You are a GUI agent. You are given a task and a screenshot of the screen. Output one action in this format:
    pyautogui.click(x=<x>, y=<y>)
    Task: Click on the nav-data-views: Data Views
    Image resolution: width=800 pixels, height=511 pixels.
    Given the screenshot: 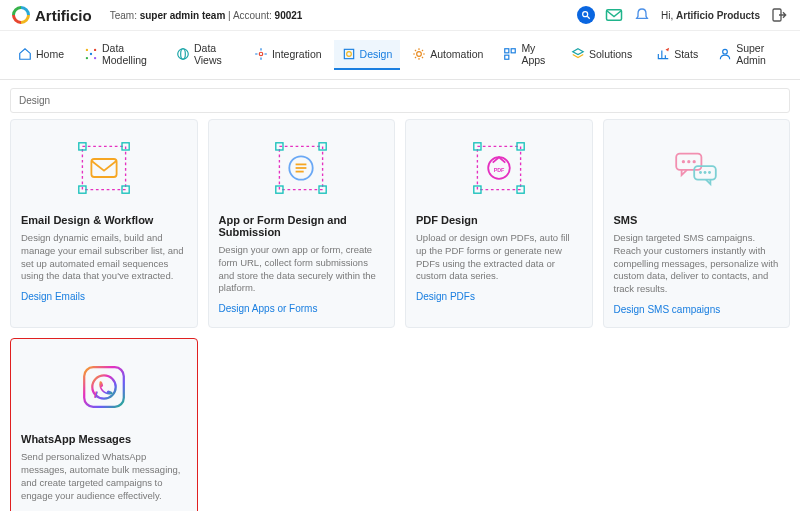 What is the action you would take?
    pyautogui.click(x=205, y=55)
    